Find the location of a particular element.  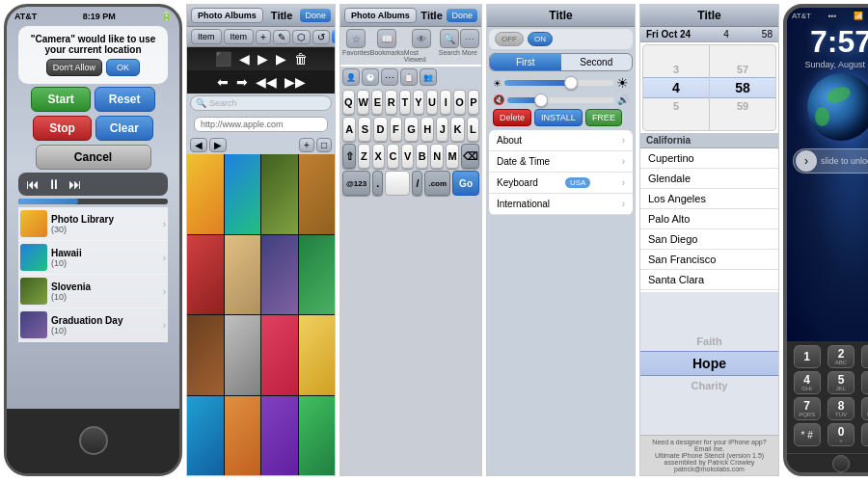

settings-item-keyboard: Keyboard USA › is located at coordinates (561, 183).